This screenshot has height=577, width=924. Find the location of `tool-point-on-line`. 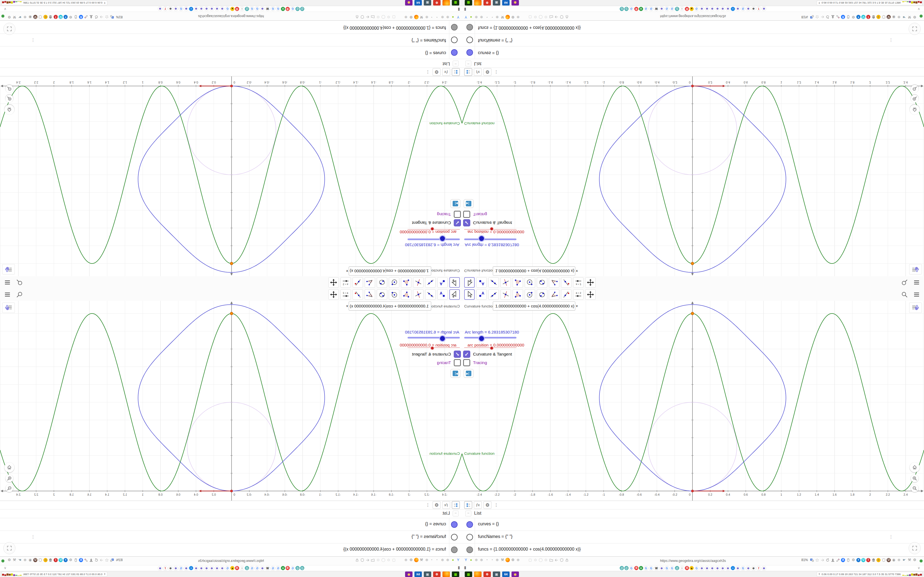

tool-point-on-line is located at coordinates (566, 282).